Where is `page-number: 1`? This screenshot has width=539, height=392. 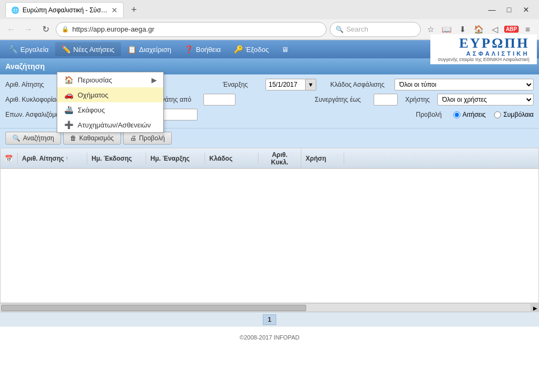 page-number: 1 is located at coordinates (270, 320).